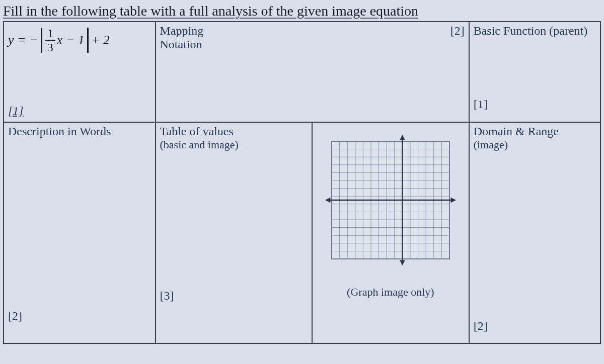 The width and height of the screenshot is (604, 364). What do you see at coordinates (312, 44) in the screenshot?
I see `mapping-label-line2: Notation` at bounding box center [312, 44].